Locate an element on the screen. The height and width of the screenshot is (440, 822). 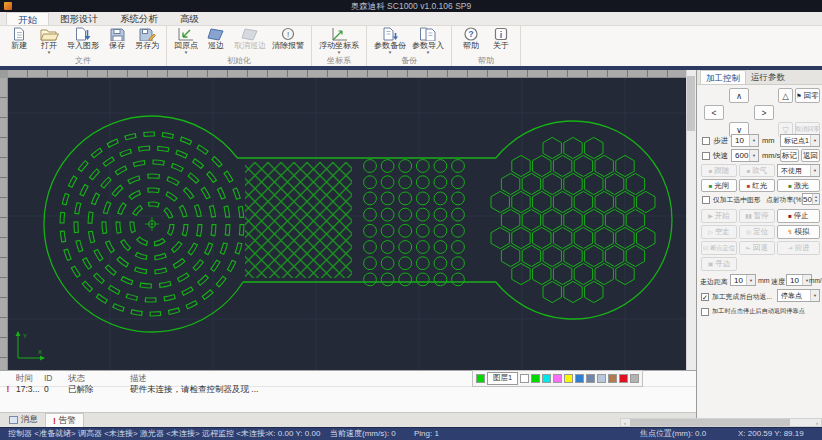
status-item-7: 焦点位置(mm): 0.0 is located at coordinates (673, 434).